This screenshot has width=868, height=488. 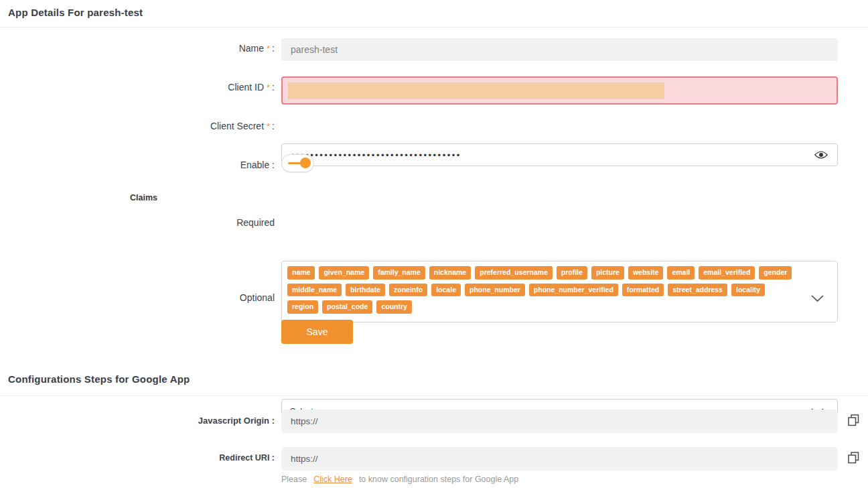 I want to click on claim-tag: phone_number_verified, so click(x=573, y=290).